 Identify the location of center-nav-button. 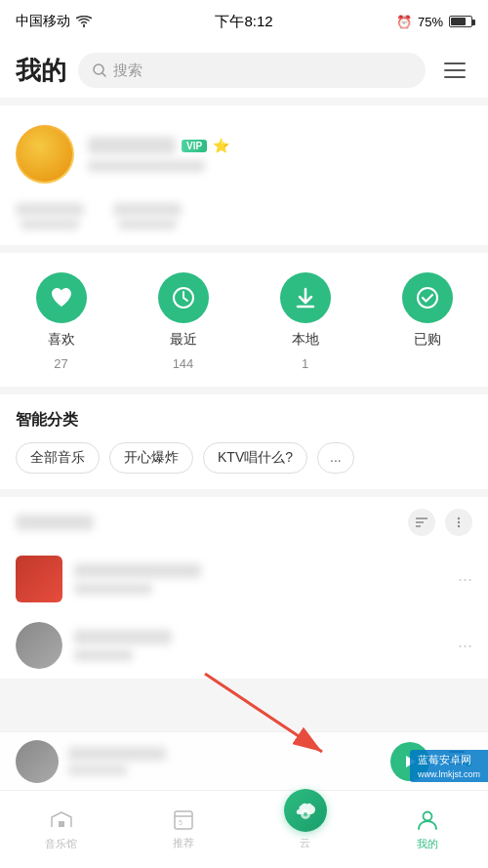
(305, 810).